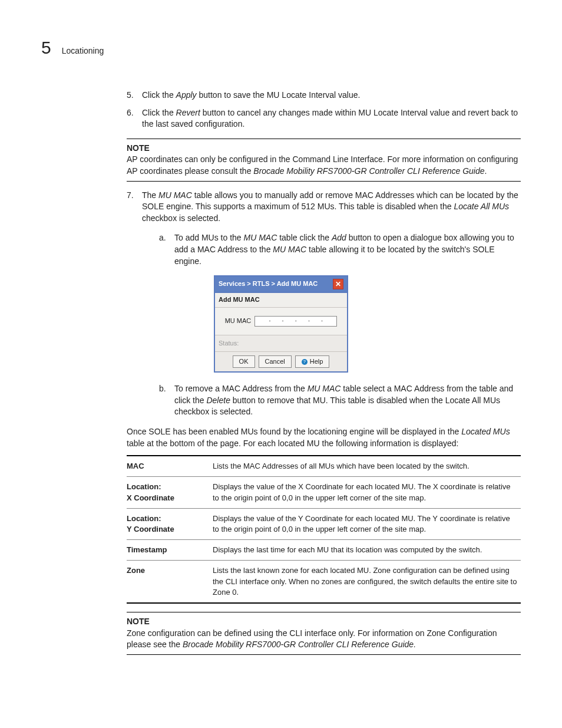 The image size is (562, 728). Describe the element at coordinates (281, 343) in the screenshot. I see `dialog-status: Status:` at that location.